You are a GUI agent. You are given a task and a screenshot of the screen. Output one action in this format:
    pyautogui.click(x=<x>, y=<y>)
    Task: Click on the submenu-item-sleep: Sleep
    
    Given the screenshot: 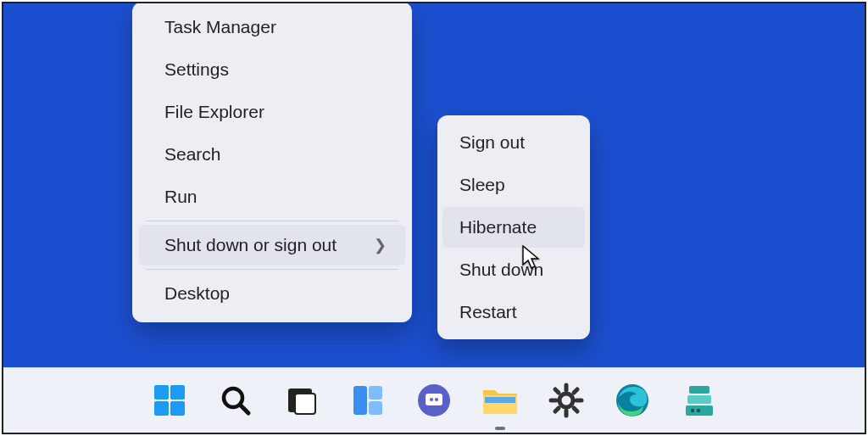 What is the action you would take?
    pyautogui.click(x=514, y=185)
    